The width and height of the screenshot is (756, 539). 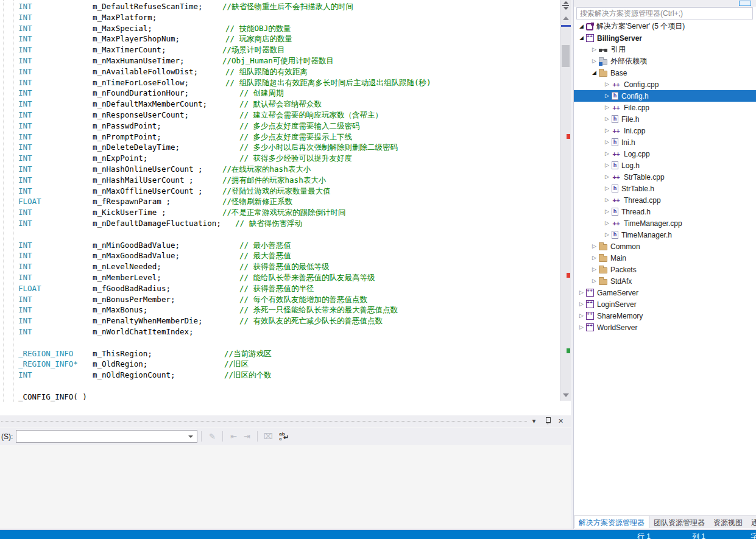 What do you see at coordinates (107, 436) in the screenshot?
I see `filter-combobox` at bounding box center [107, 436].